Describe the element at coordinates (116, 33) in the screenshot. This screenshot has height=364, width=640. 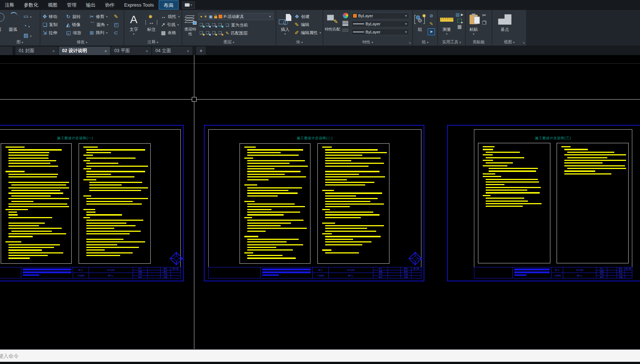
I see `offset-button: ⊂` at that location.